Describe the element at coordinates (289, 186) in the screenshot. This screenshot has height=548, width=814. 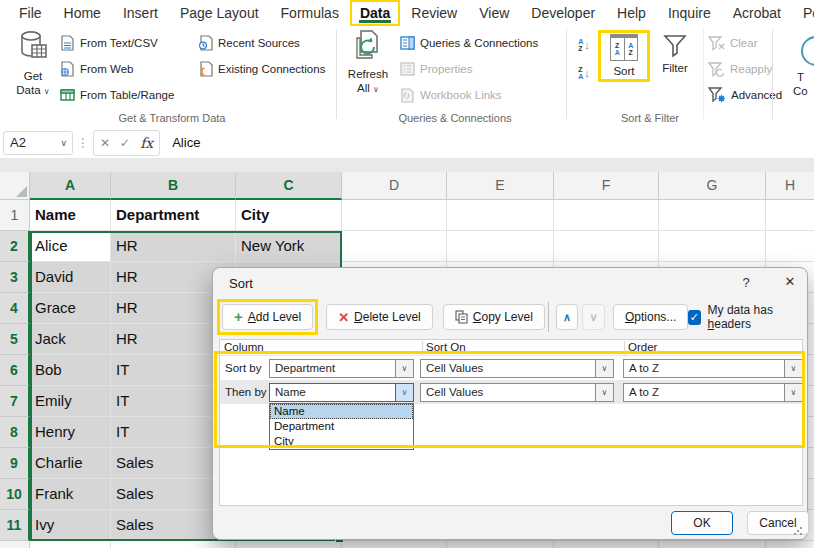
I see `column-header-c: C` at that location.